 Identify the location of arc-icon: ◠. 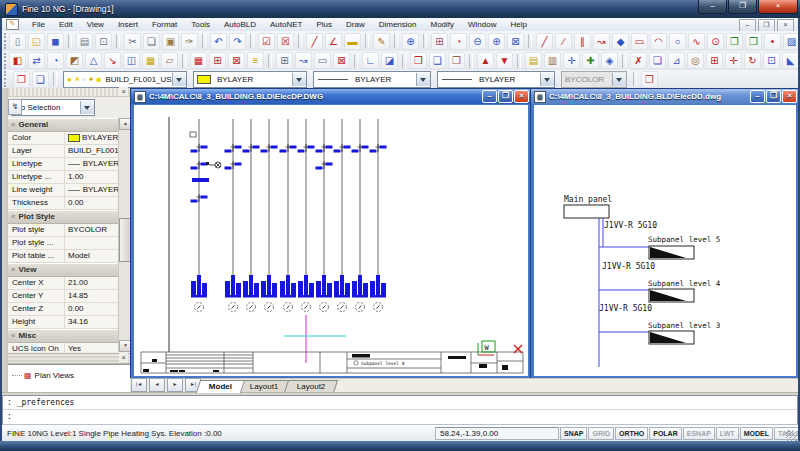
(658, 42).